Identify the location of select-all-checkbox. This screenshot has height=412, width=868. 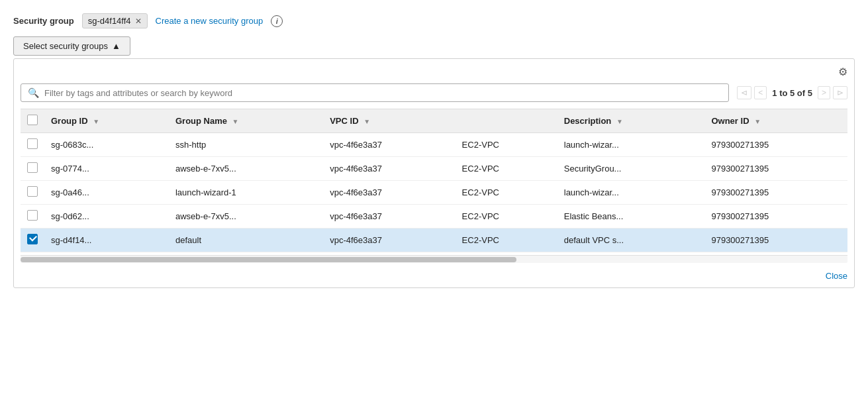
(32, 120).